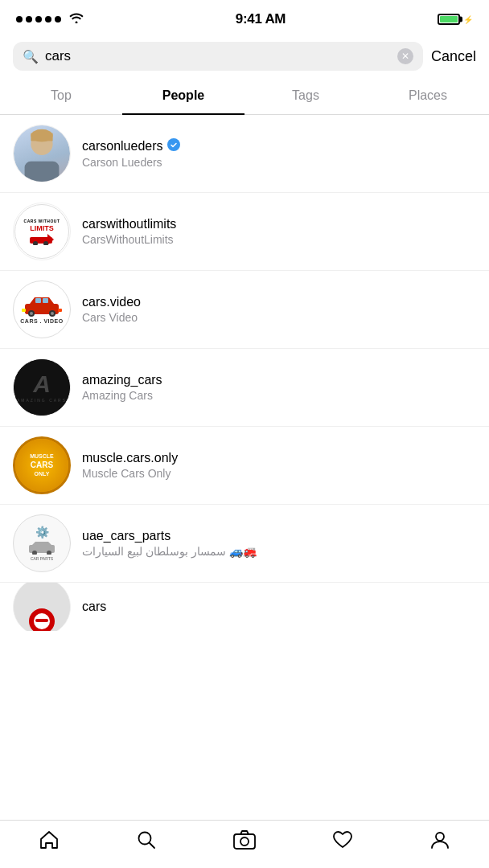 The image size is (489, 868). What do you see at coordinates (244, 842) in the screenshot?
I see `nav-camera` at bounding box center [244, 842].